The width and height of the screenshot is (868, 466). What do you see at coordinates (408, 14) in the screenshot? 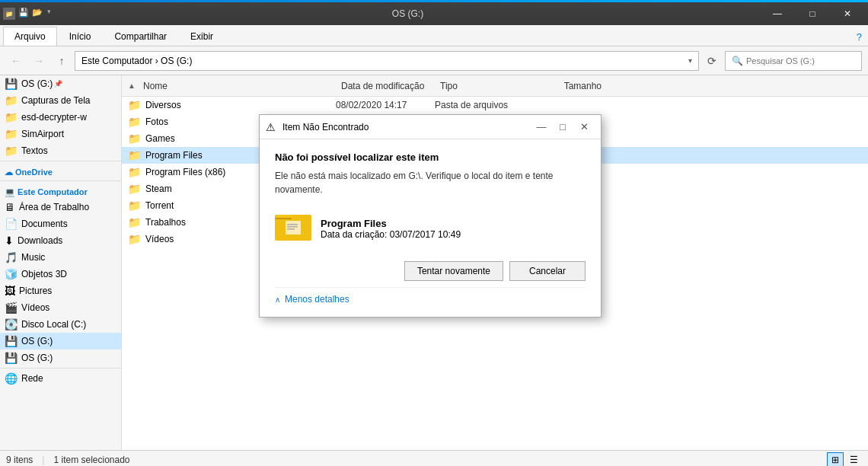
I see `window-title: OS (G:)` at bounding box center [408, 14].